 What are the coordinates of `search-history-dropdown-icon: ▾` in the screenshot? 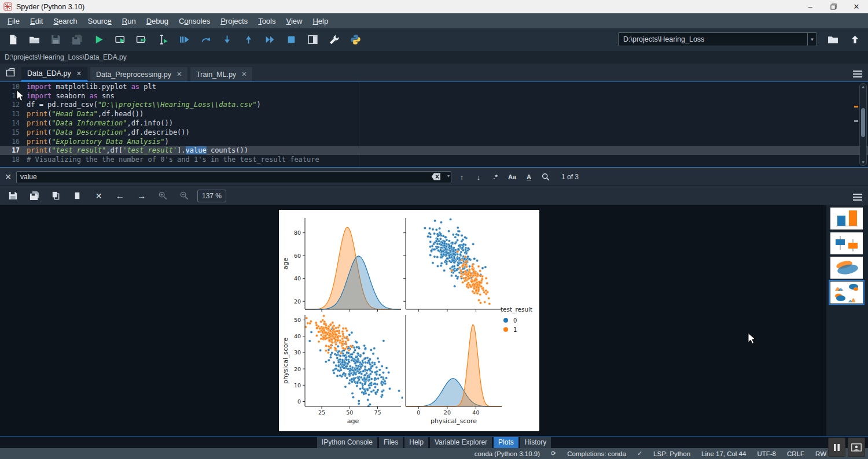 It's located at (448, 176).